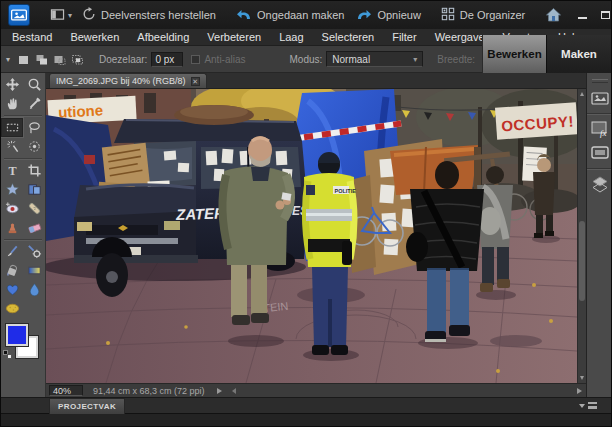 The image size is (612, 427). I want to click on shape-tool-icon, so click(12, 290).